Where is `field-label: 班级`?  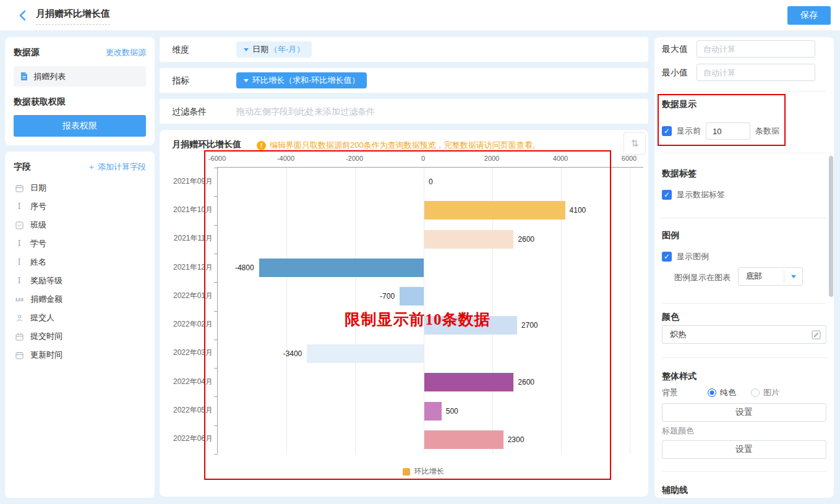 field-label: 班级 is located at coordinates (38, 225).